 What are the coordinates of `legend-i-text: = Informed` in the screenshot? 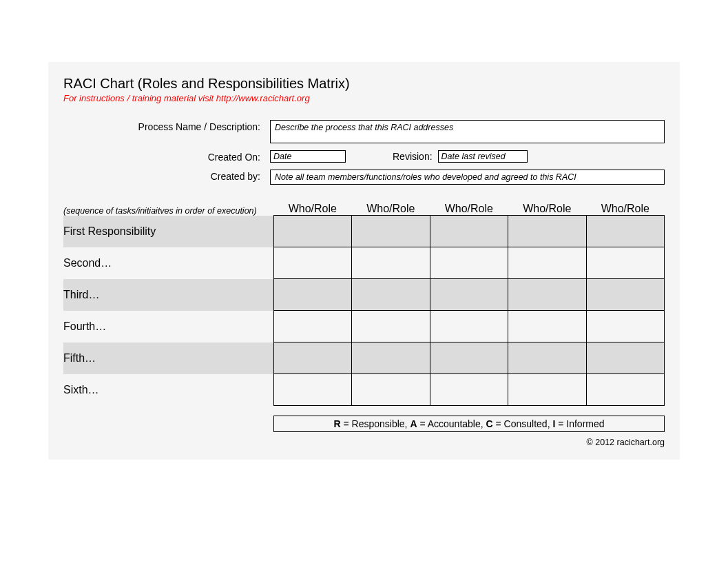 It's located at (580, 424).